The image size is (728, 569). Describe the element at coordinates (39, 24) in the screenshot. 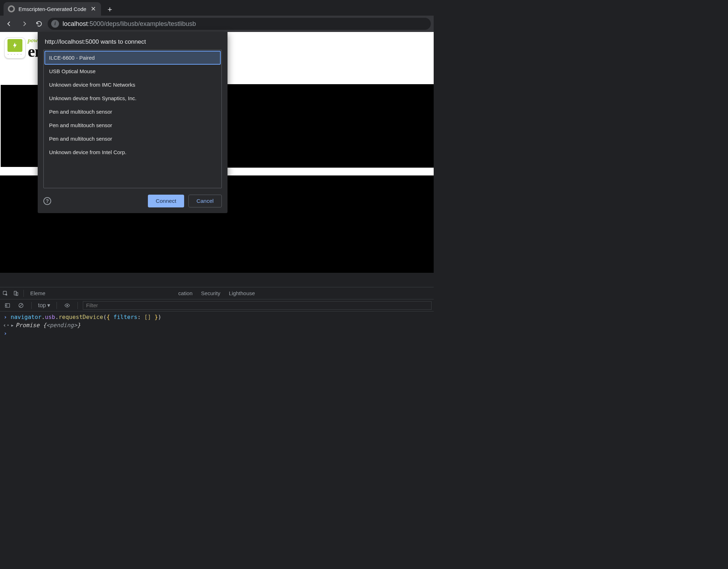

I see `reload-button` at that location.